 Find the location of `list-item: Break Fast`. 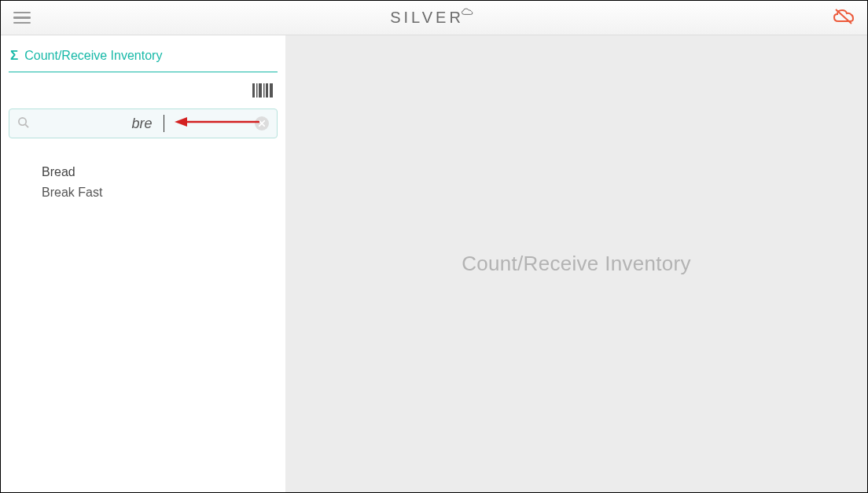

list-item: Break Fast is located at coordinates (156, 193).